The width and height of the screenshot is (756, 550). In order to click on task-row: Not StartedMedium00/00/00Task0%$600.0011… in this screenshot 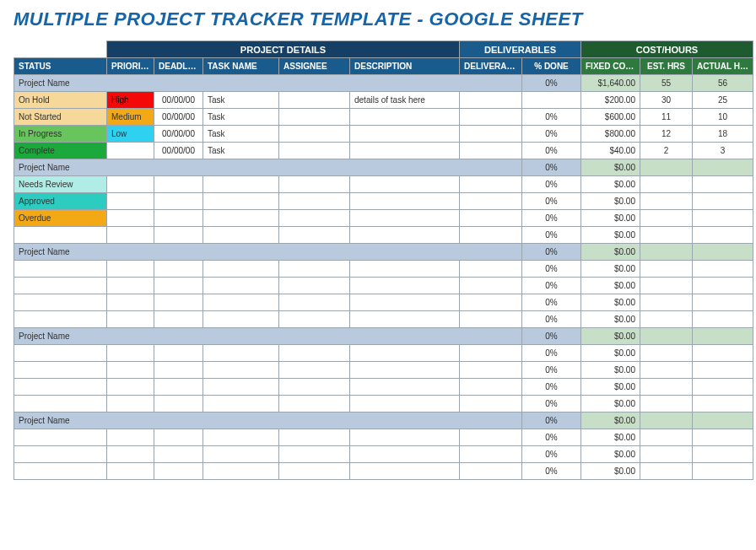, I will do `click(384, 117)`.